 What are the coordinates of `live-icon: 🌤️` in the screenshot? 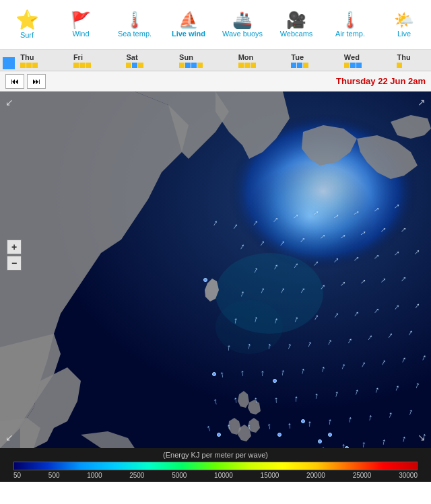 It's located at (404, 20).